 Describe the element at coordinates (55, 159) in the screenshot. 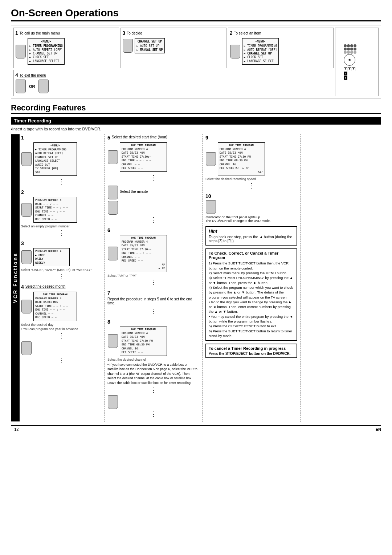

I see `rec-step-1-screen: -MENU- ► TIMER PROGRAMMING AUTO REPEAT […` at that location.